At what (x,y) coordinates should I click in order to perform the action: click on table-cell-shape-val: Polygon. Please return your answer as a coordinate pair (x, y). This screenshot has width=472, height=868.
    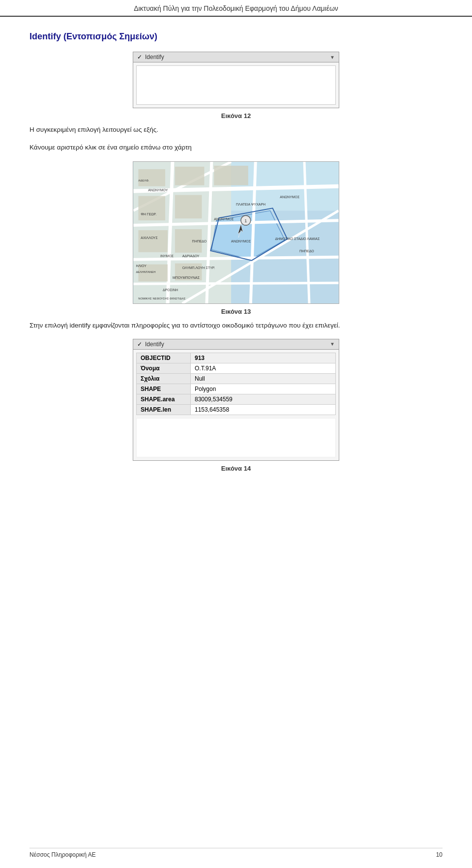
    Looking at the image, I should click on (264, 389).